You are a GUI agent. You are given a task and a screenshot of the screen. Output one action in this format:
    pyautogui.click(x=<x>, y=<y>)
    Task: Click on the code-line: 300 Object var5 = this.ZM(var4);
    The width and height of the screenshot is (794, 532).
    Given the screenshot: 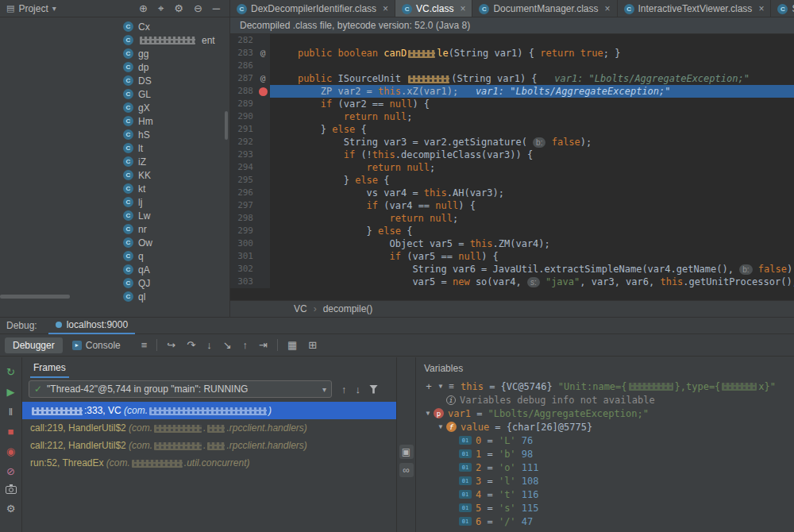 What is the action you would take?
    pyautogui.click(x=512, y=244)
    